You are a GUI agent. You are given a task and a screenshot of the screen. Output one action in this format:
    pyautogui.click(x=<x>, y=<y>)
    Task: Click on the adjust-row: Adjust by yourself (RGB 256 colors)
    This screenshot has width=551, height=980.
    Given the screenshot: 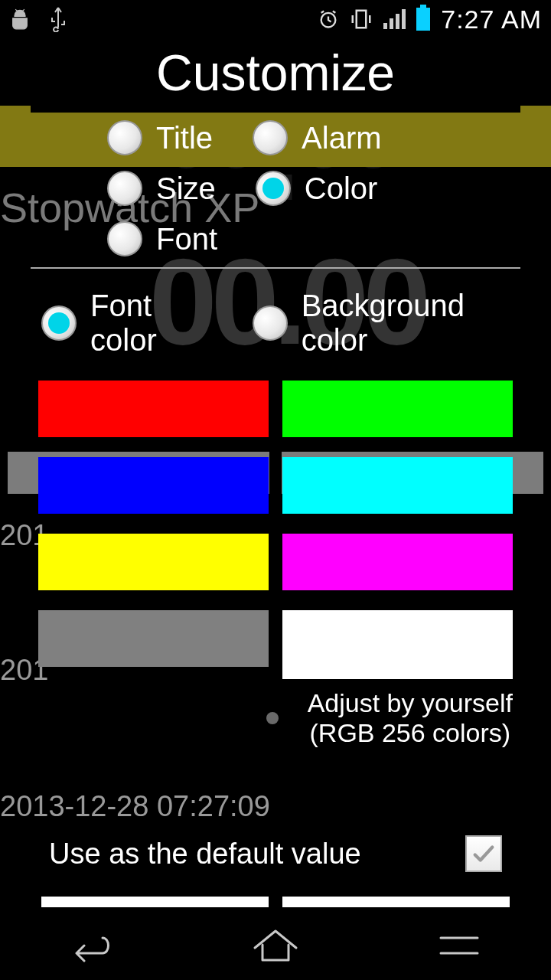 What is the action you would take?
    pyautogui.click(x=276, y=715)
    